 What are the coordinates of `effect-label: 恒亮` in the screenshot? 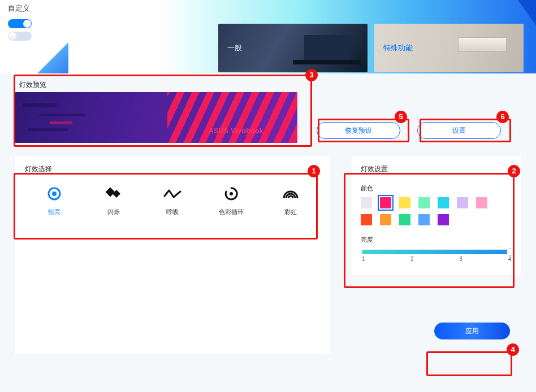 It's located at (54, 212).